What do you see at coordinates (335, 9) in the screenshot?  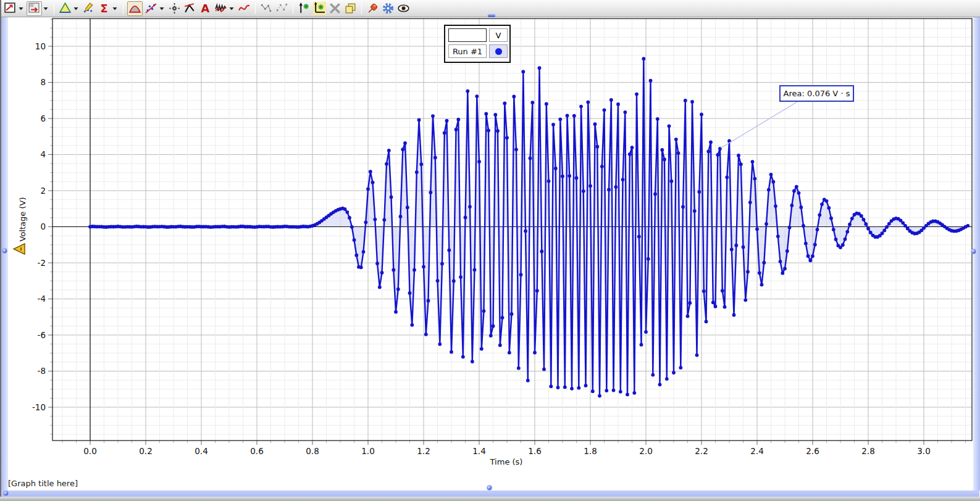 I see `remove-plot-icon` at bounding box center [335, 9].